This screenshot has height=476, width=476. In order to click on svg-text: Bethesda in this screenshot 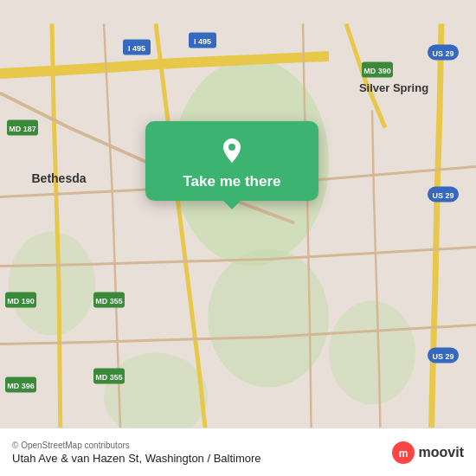, I will do `click(59, 178)`.